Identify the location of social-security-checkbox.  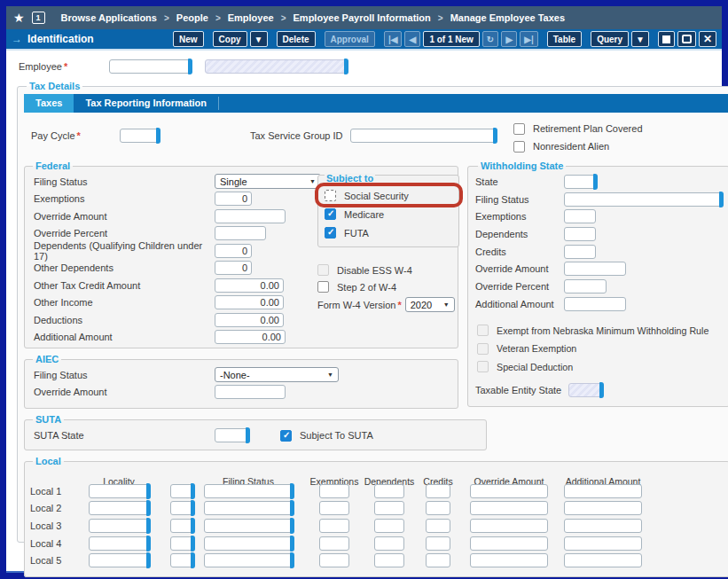
(330, 195).